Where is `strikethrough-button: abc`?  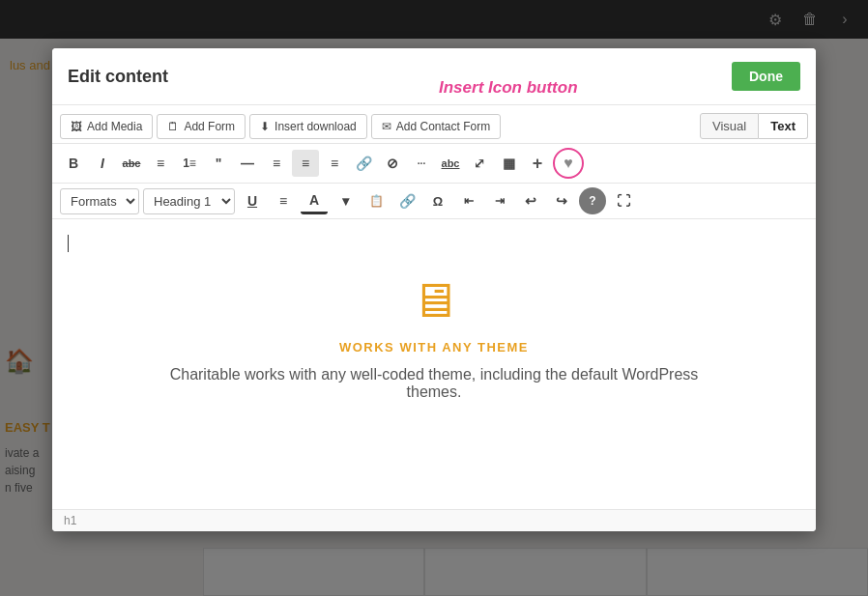
strikethrough-button: abc is located at coordinates (131, 163).